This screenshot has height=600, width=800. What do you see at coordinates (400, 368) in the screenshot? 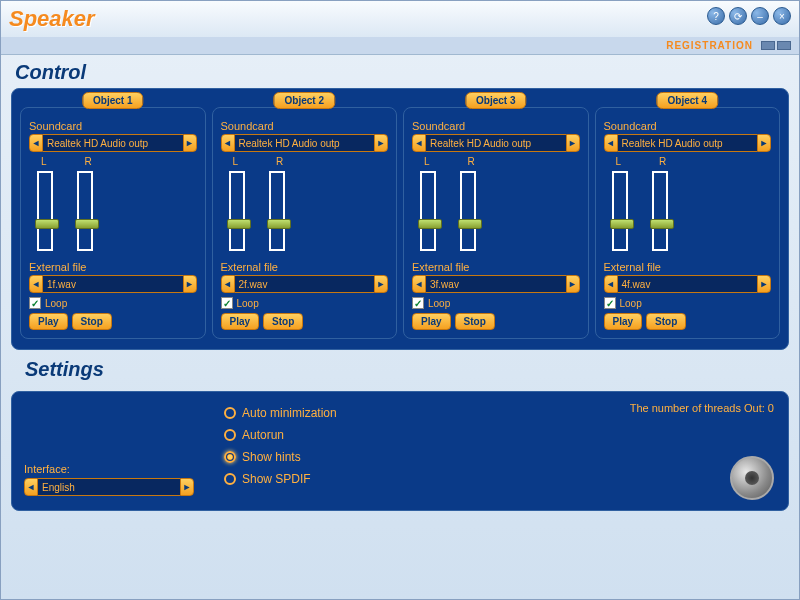
I see `settings-heading: Settings` at bounding box center [400, 368].